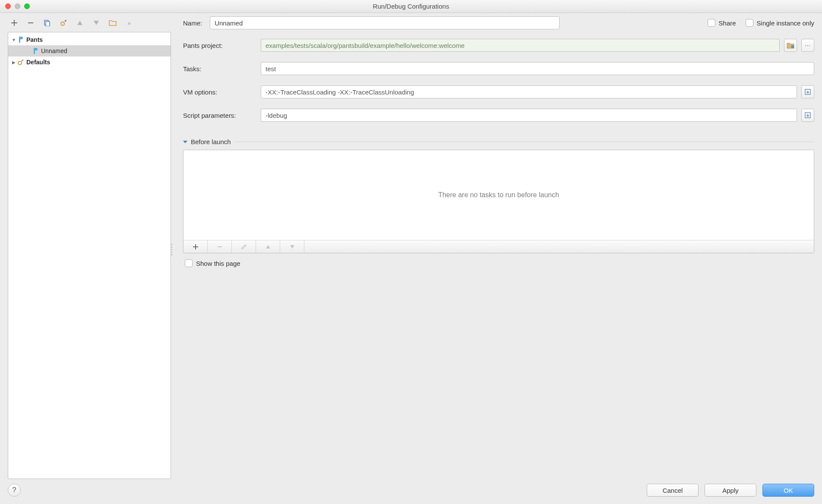 The image size is (822, 504). Describe the element at coordinates (411, 490) in the screenshot. I see `dialog-footer: ? Cancel Apply OK` at that location.